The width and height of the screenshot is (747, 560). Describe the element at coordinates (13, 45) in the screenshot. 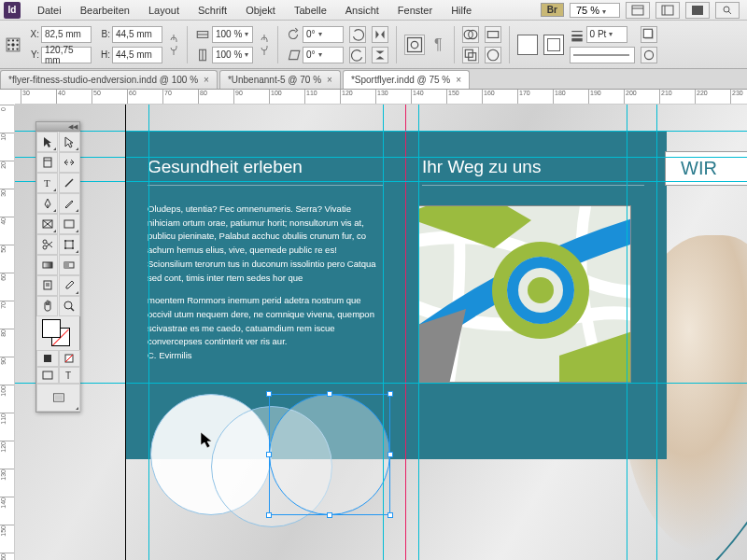

I see `reference-point-icon` at that location.